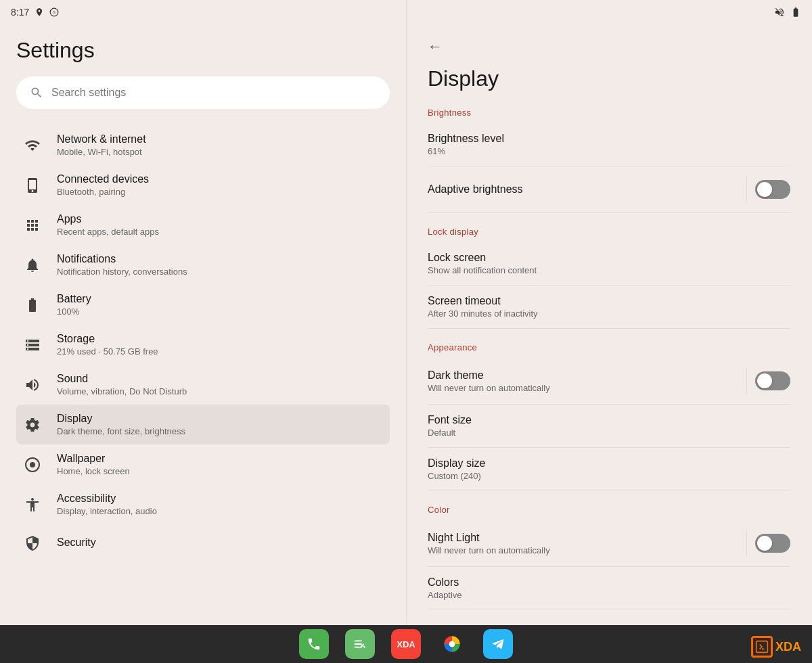  What do you see at coordinates (54, 12) in the screenshot?
I see `svg-text: S` at bounding box center [54, 12].